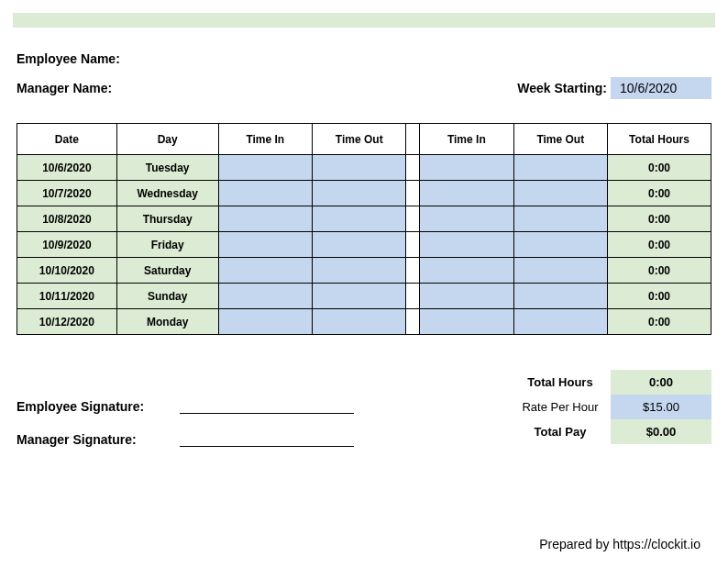 Image resolution: width=728 pixels, height=579 pixels. I want to click on th-time-out-2: Time Out, so click(560, 139).